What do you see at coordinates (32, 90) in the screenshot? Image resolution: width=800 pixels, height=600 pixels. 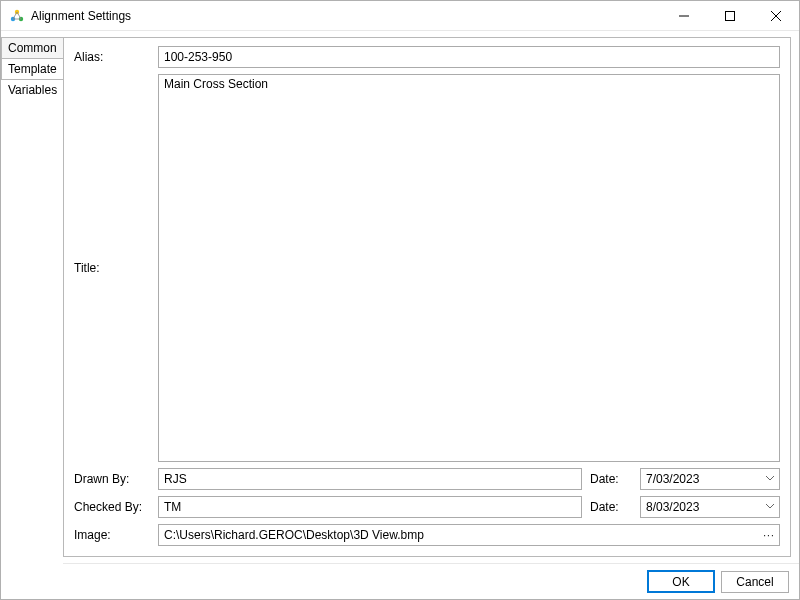 I see `tab-variables: Variables` at bounding box center [32, 90].